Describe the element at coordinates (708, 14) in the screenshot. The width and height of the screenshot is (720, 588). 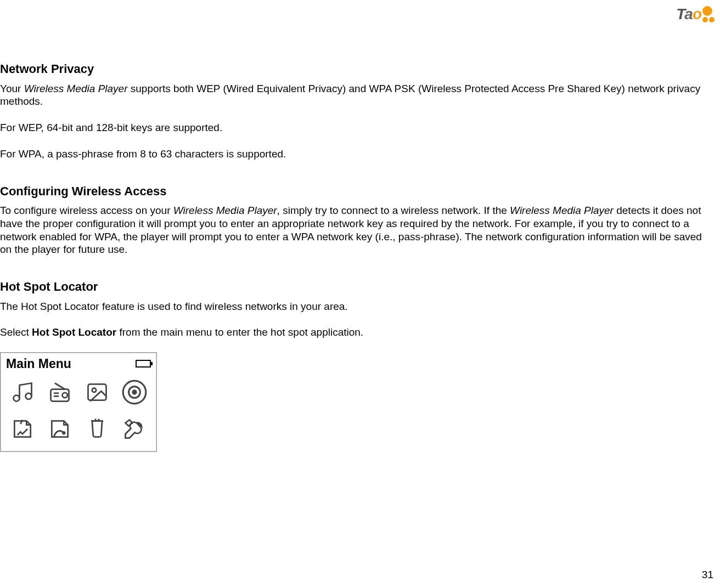
I see `logo-dots-icon` at that location.